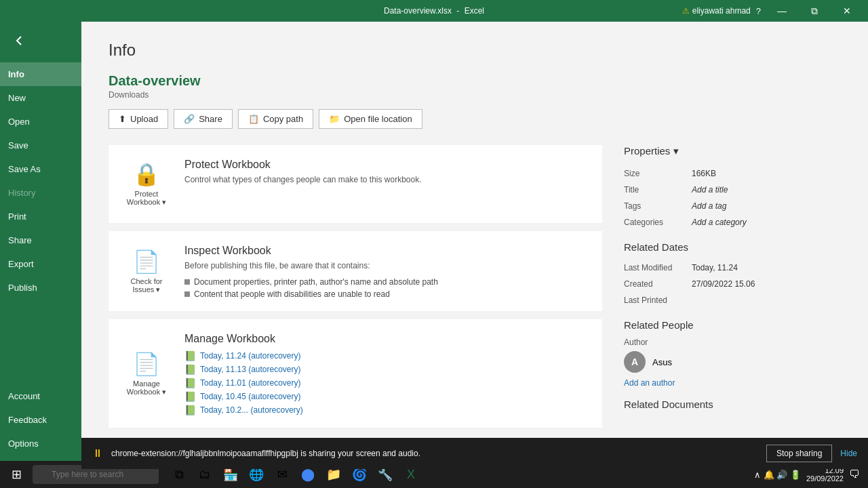  I want to click on username-label: eliyawati ahmad, so click(722, 11).